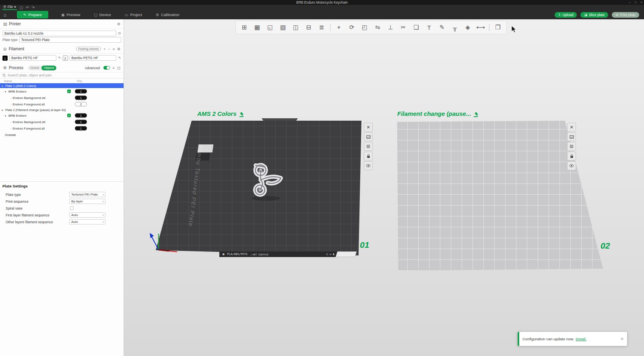  What do you see at coordinates (105, 49) in the screenshot?
I see `add-filament-icon: +` at bounding box center [105, 49].